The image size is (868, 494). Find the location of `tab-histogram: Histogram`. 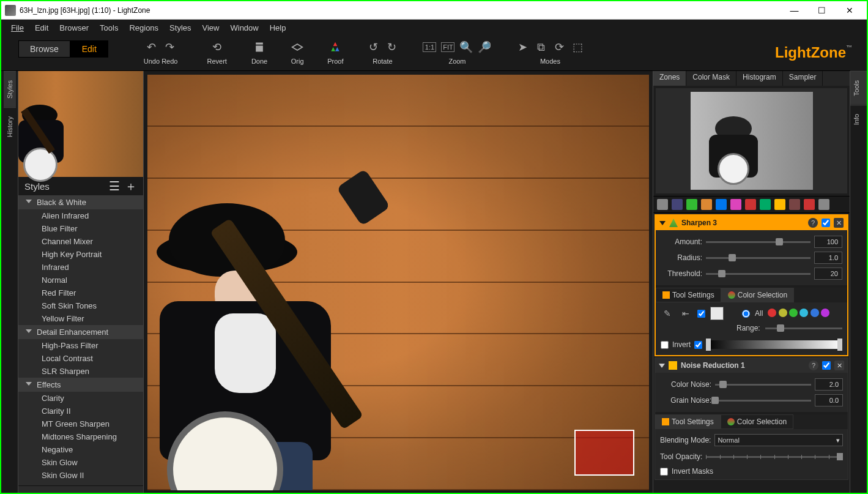

tab-histogram: Histogram is located at coordinates (760, 78).